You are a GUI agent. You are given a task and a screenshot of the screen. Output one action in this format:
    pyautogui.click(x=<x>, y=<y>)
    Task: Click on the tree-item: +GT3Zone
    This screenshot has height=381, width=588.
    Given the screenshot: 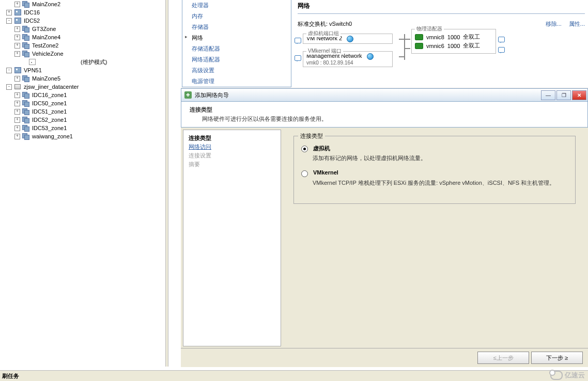 What is the action you would take?
    pyautogui.click(x=83, y=29)
    